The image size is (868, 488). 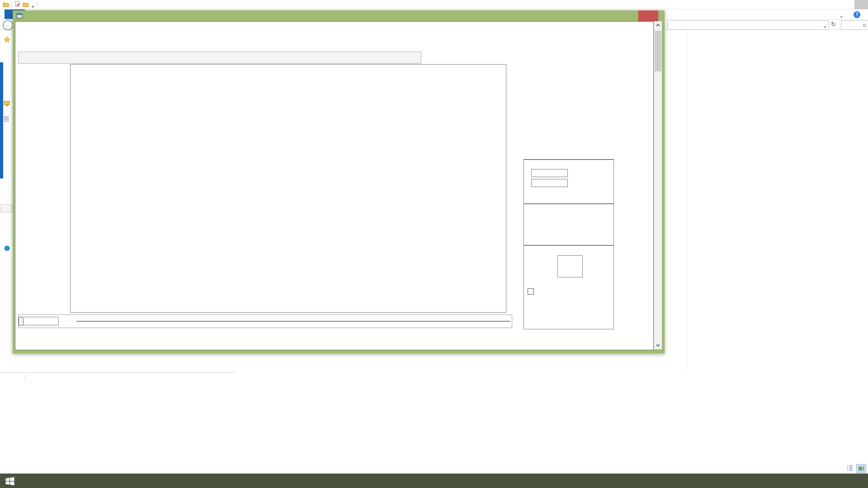 What do you see at coordinates (841, 15) in the screenshot?
I see `ribbon-expand-caret-icon` at bounding box center [841, 15].